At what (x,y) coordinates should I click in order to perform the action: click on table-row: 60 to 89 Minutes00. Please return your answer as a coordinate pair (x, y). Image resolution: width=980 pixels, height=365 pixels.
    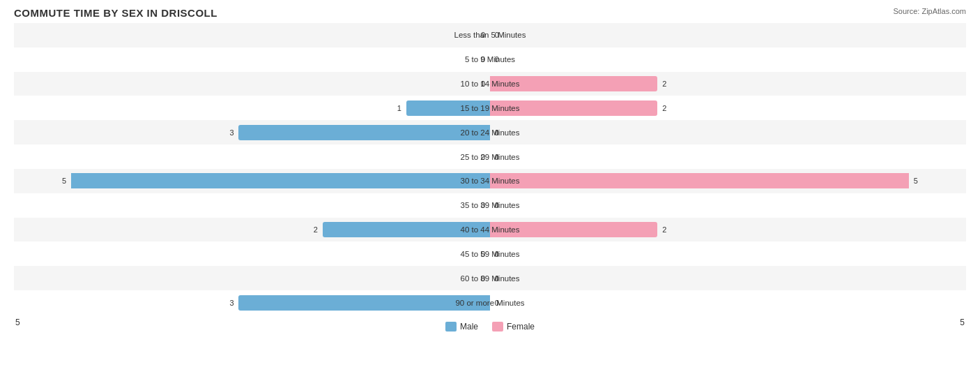
    Looking at the image, I should click on (490, 278).